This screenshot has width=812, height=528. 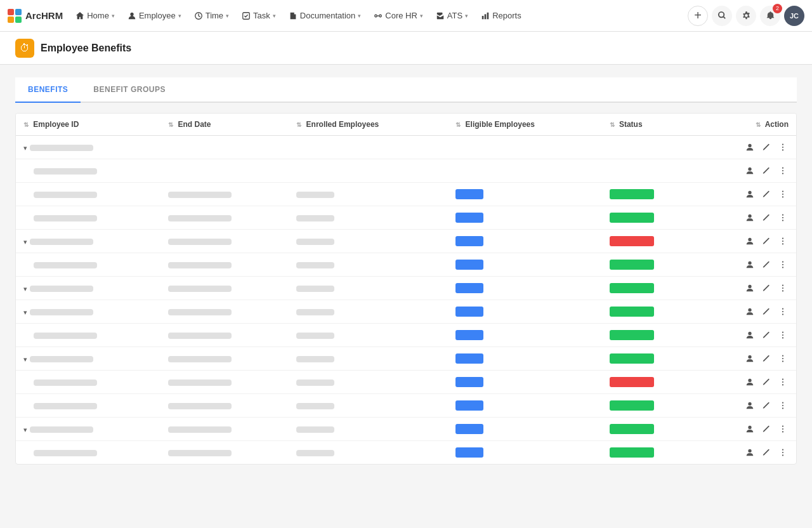 What do you see at coordinates (406, 48) in the screenshot?
I see `page-header: ⏱ Employee Benefits` at bounding box center [406, 48].